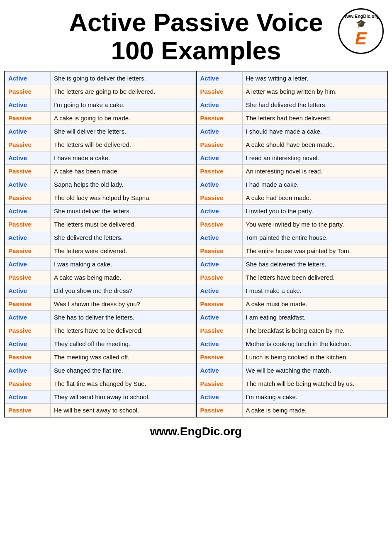 Image resolution: width=392 pixels, height=549 pixels. Describe the element at coordinates (315, 397) in the screenshot. I see `row-sentence: I'm making a cake.` at that location.